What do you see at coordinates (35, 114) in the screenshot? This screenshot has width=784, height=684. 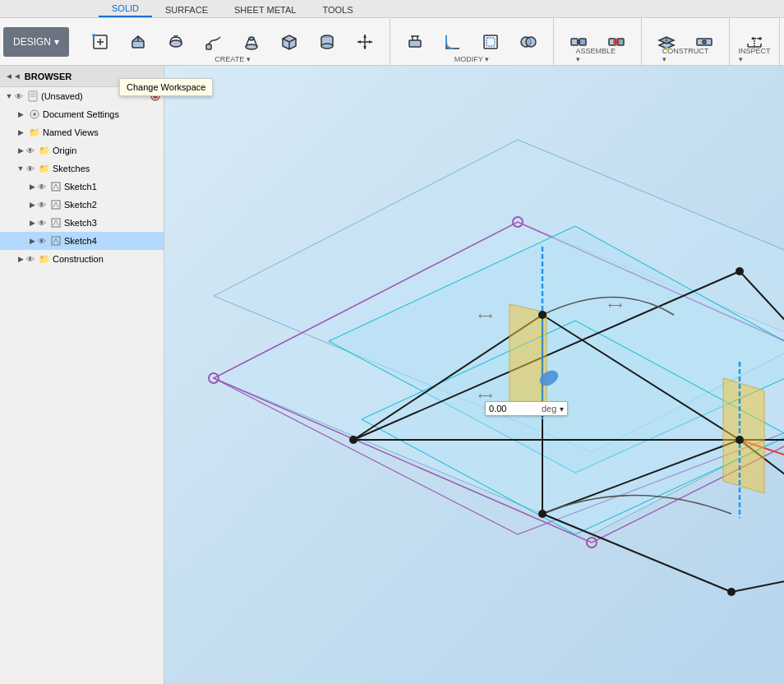 I see `settings-icon` at bounding box center [35, 114].